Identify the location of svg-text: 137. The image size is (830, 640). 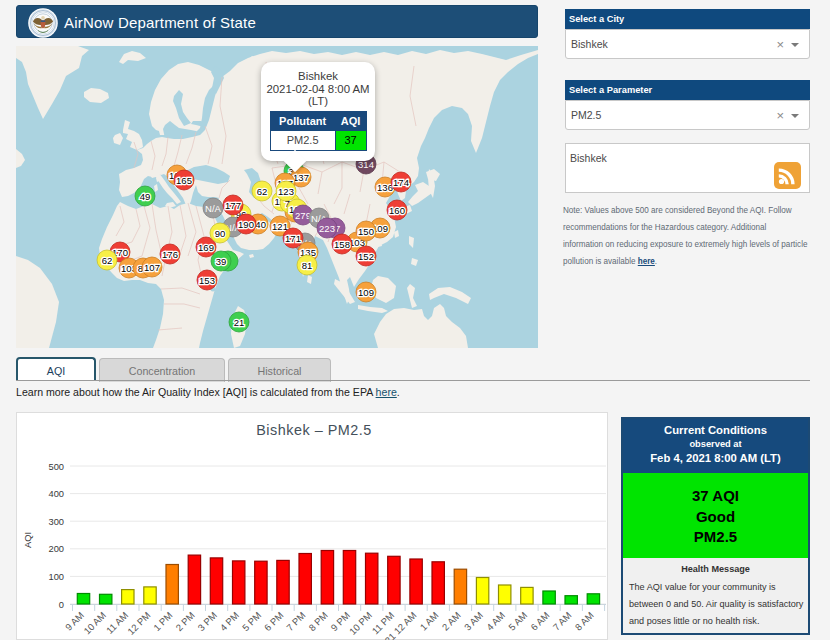
(301, 178).